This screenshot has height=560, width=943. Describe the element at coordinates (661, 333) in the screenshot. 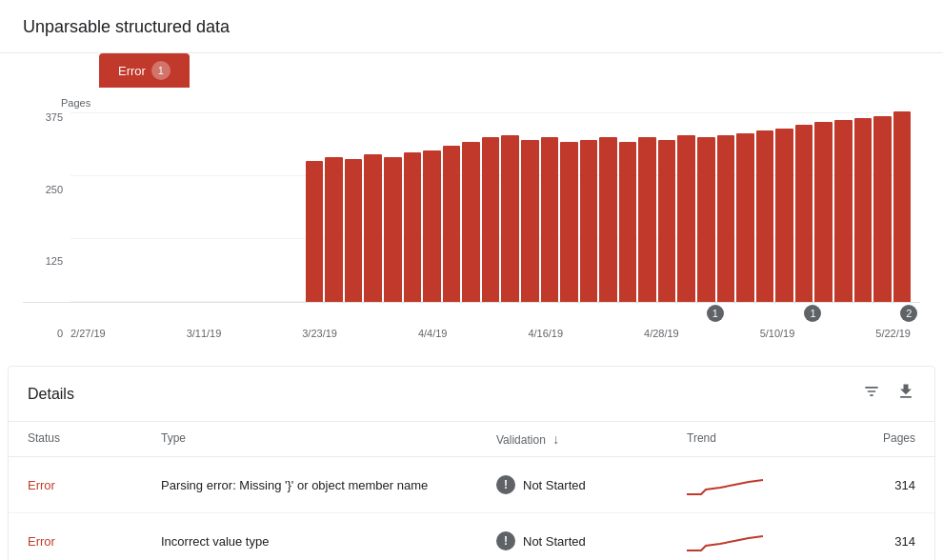

I see `x-tick-6: 4/28/19` at that location.